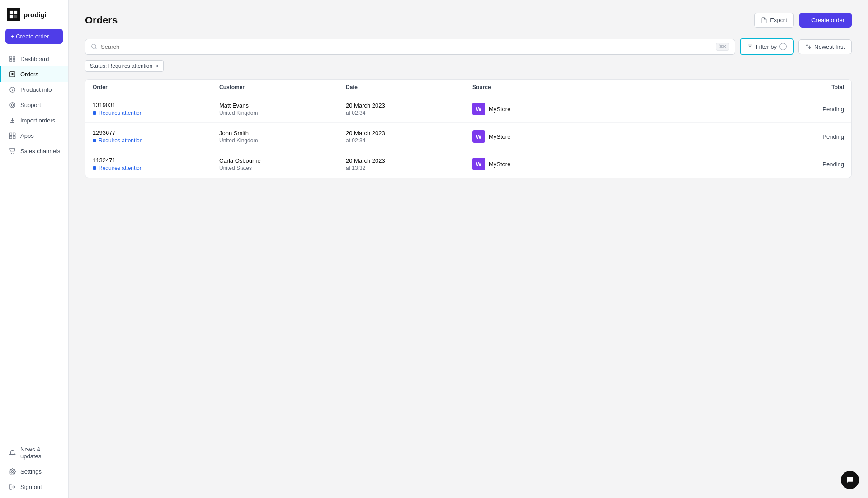 The height and width of the screenshot is (498, 868). What do you see at coordinates (27, 136) in the screenshot?
I see `sidebar-item-apps-label: Apps` at bounding box center [27, 136].